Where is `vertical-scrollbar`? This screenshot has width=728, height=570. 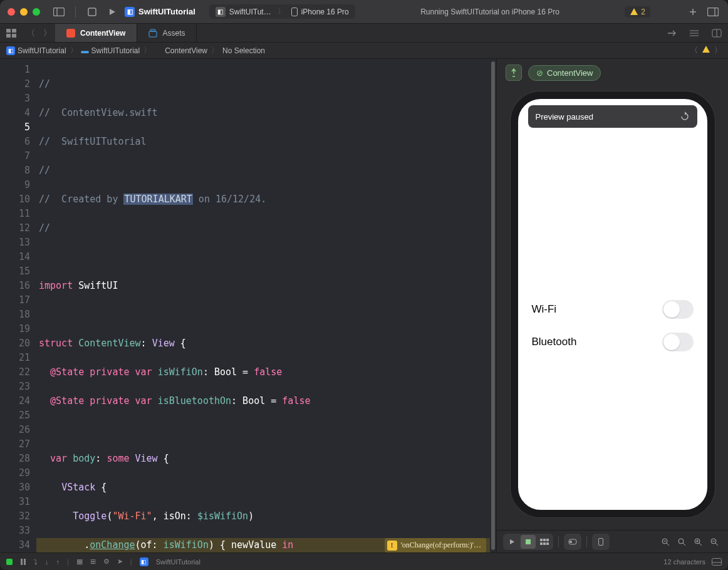 vertical-scrollbar is located at coordinates (493, 306).